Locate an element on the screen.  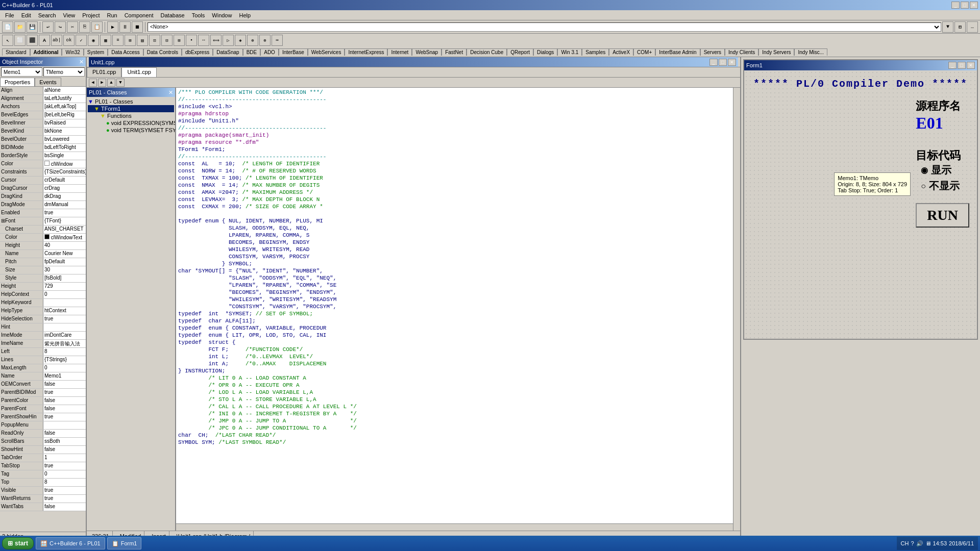
tab-servers: Servers is located at coordinates (713, 52).